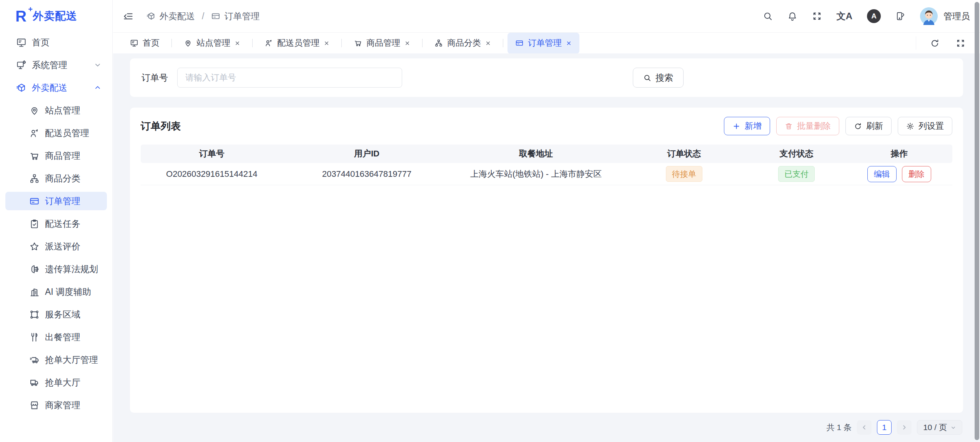 This screenshot has height=442, width=980. What do you see at coordinates (797, 174) in the screenshot?
I see `status-badge: 已支付` at bounding box center [797, 174].